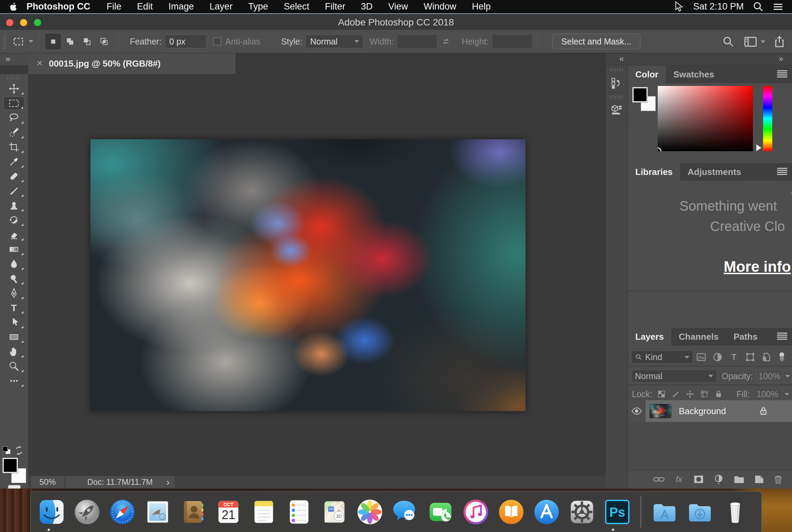 The image size is (792, 532). I want to click on options-grip, so click(4, 41).